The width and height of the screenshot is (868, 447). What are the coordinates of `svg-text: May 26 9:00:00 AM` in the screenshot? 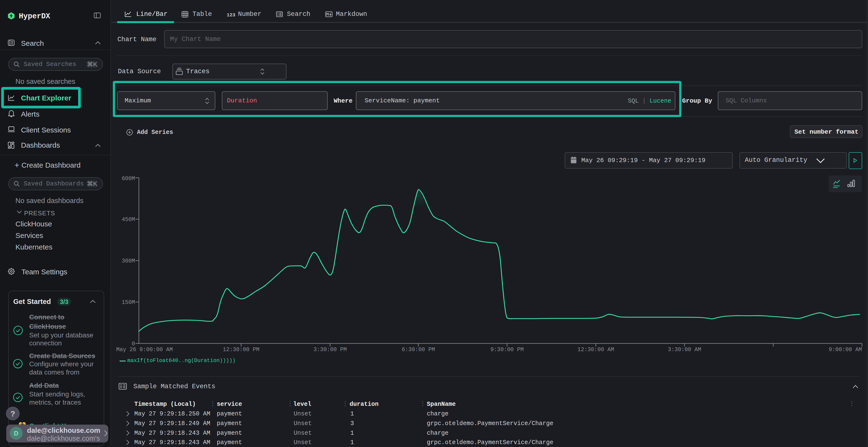 It's located at (145, 350).